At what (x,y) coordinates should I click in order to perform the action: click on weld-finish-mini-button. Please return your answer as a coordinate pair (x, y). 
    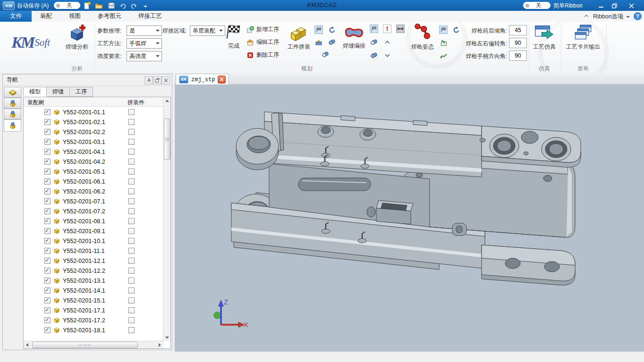
    Looking at the image, I should click on (319, 30).